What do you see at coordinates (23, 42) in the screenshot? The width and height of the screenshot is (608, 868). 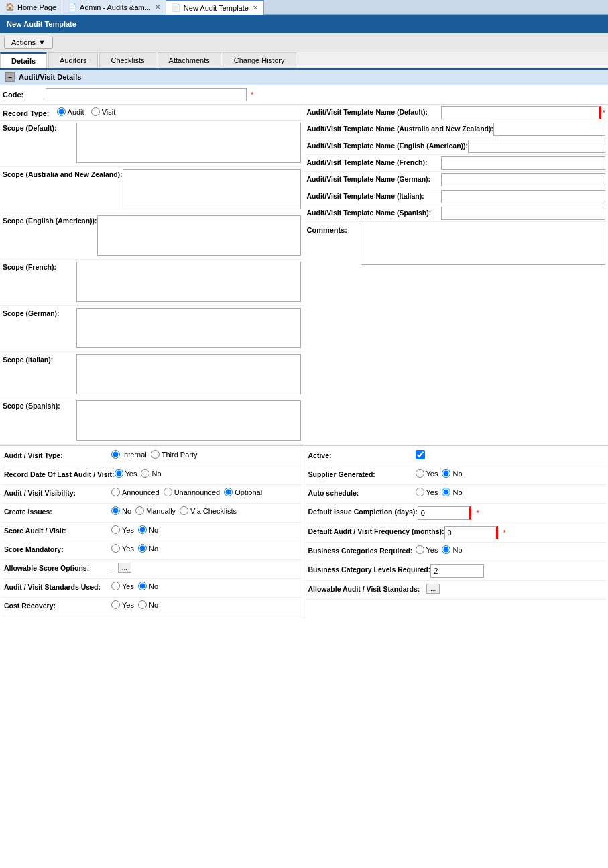 I see `actions-label: Actions` at bounding box center [23, 42].